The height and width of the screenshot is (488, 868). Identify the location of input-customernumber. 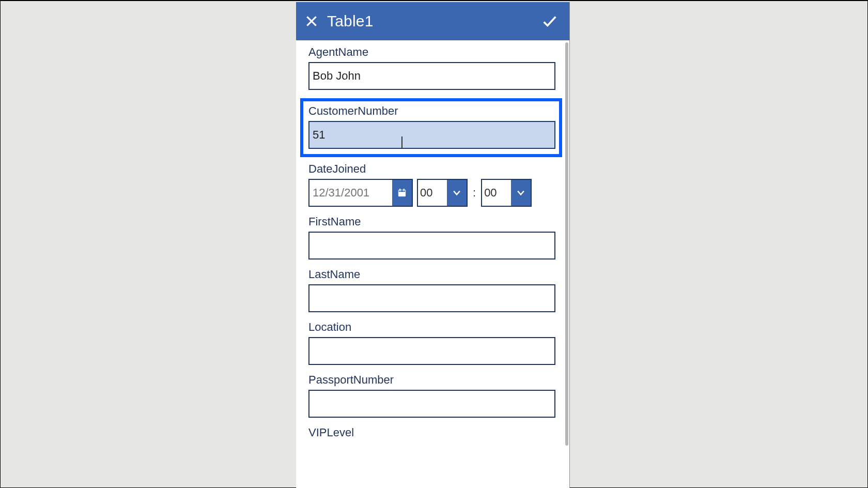
(432, 135).